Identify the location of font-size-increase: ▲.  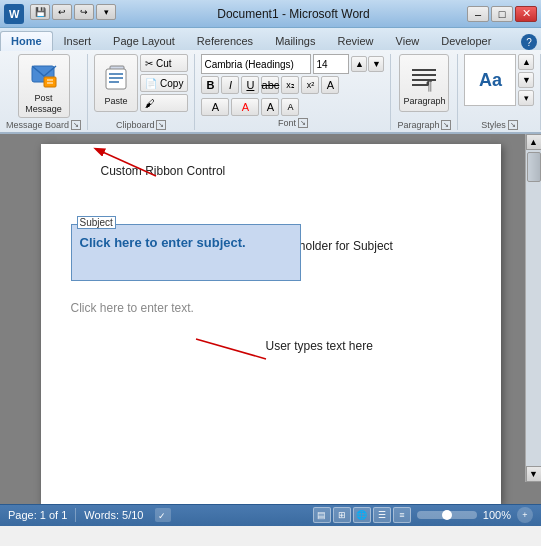
(359, 64).